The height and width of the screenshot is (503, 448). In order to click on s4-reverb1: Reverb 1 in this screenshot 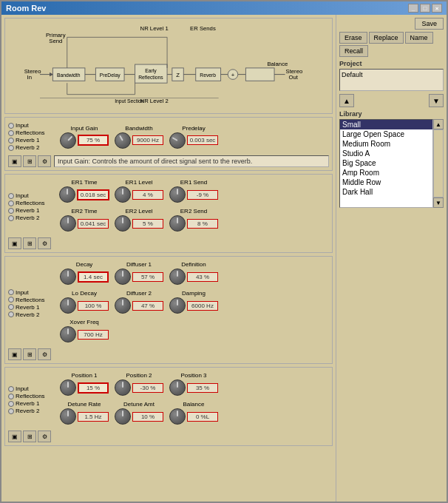, I will do `click(30, 404)`.